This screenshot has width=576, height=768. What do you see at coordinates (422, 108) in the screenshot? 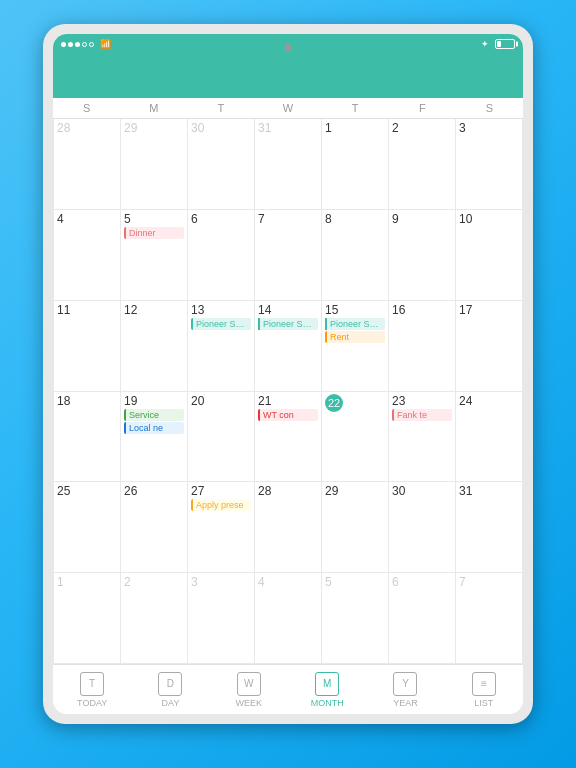
I see `day-header-F: F` at bounding box center [422, 108].